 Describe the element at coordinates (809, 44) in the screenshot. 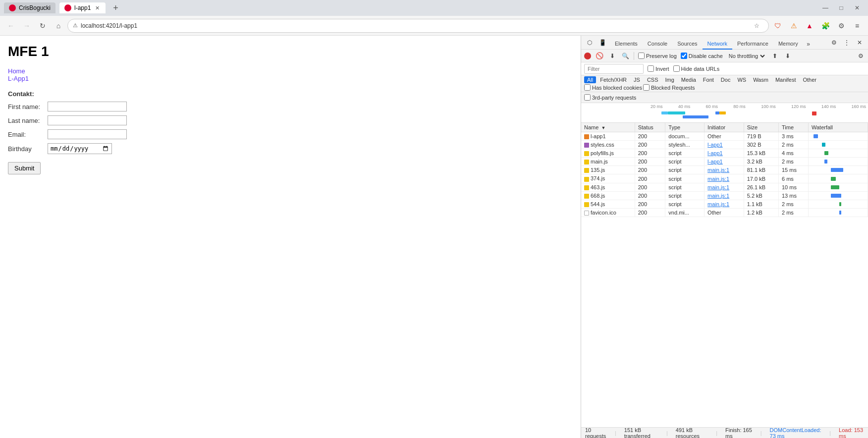

I see `more-tabs-btn: »` at that location.